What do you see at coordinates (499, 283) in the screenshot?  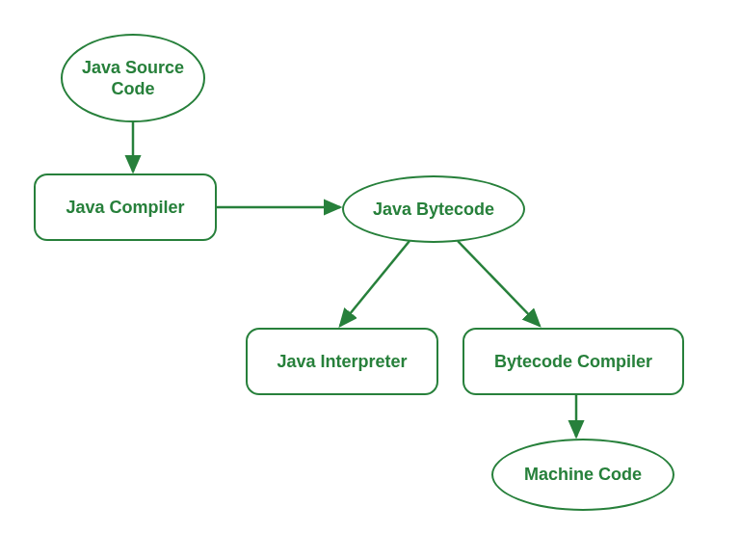 I see `arrow-java_bytecode-to-bytecode_compiler` at bounding box center [499, 283].